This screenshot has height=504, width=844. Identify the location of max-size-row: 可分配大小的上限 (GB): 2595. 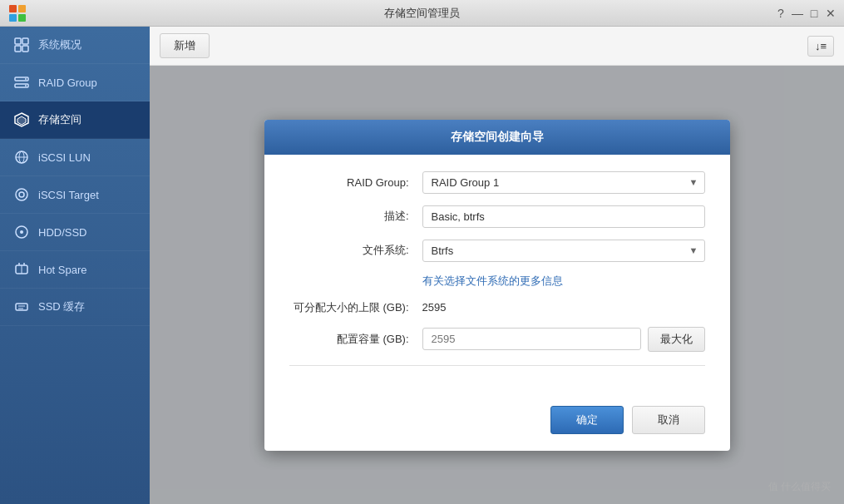
(497, 308).